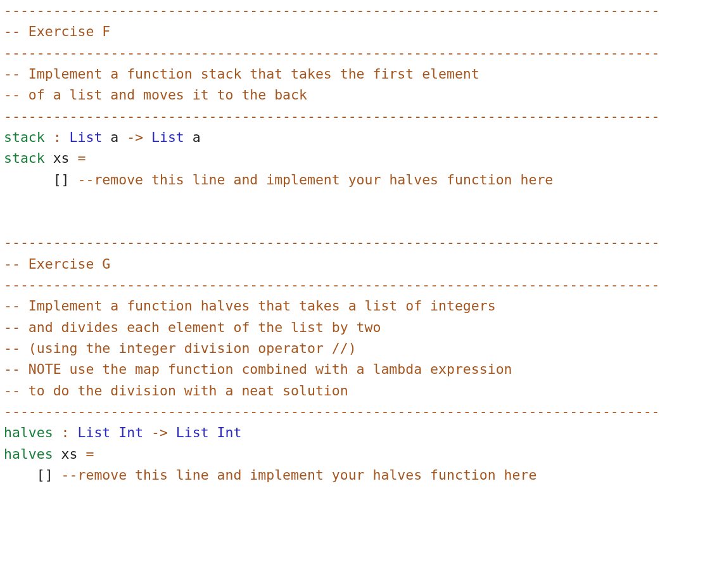 The image size is (717, 588). What do you see at coordinates (250, 305) in the screenshot?
I see `exercise-g-desc: -- Implement a function halves that take…` at bounding box center [250, 305].